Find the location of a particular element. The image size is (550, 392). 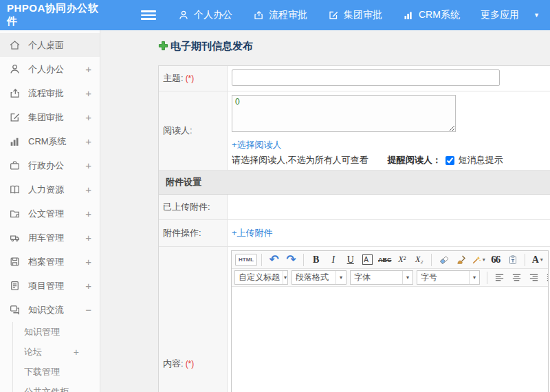

subscript-button: X₂ is located at coordinates (419, 260).